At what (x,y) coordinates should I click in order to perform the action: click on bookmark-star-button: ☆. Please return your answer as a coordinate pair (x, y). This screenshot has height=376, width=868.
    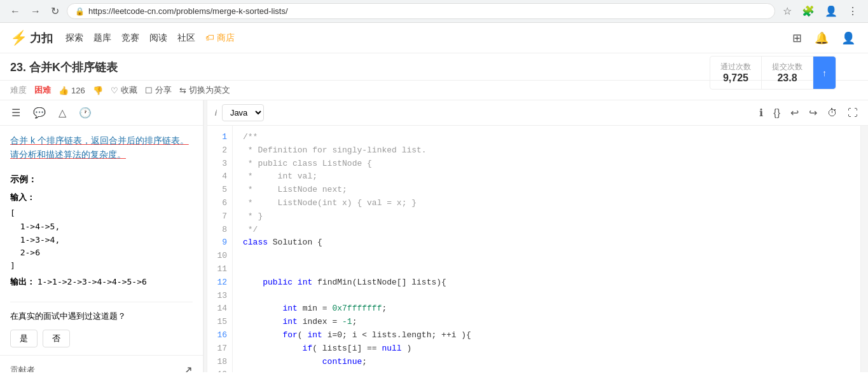
    Looking at the image, I should click on (787, 11).